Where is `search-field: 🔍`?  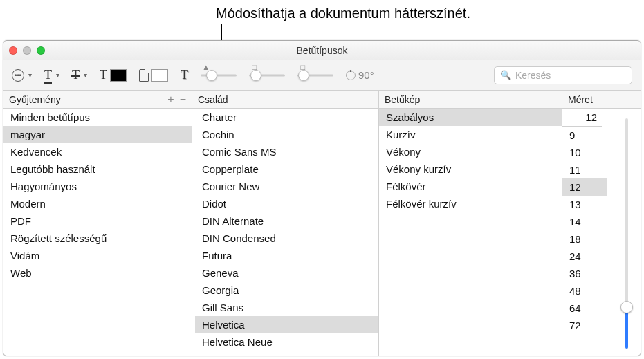
search-field: 🔍 is located at coordinates (563, 75).